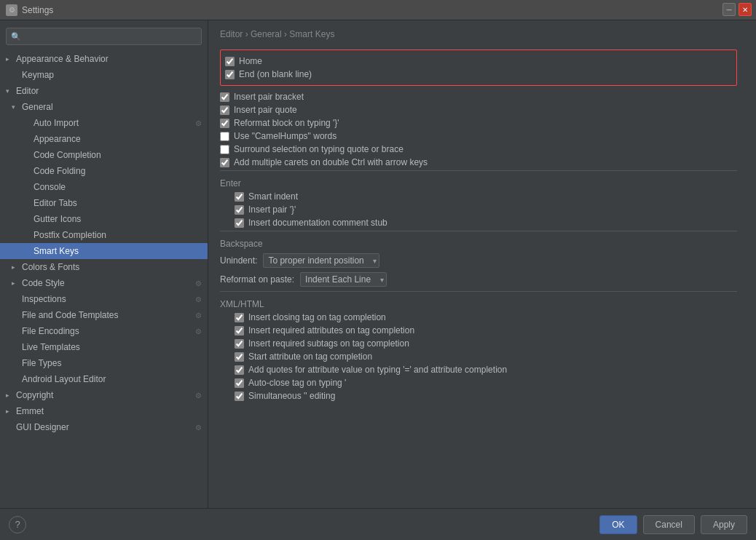 This screenshot has height=540, width=756. What do you see at coordinates (479, 68) in the screenshot?
I see `highlighted-checkboxes-section: Home End (on blank line)` at bounding box center [479, 68].